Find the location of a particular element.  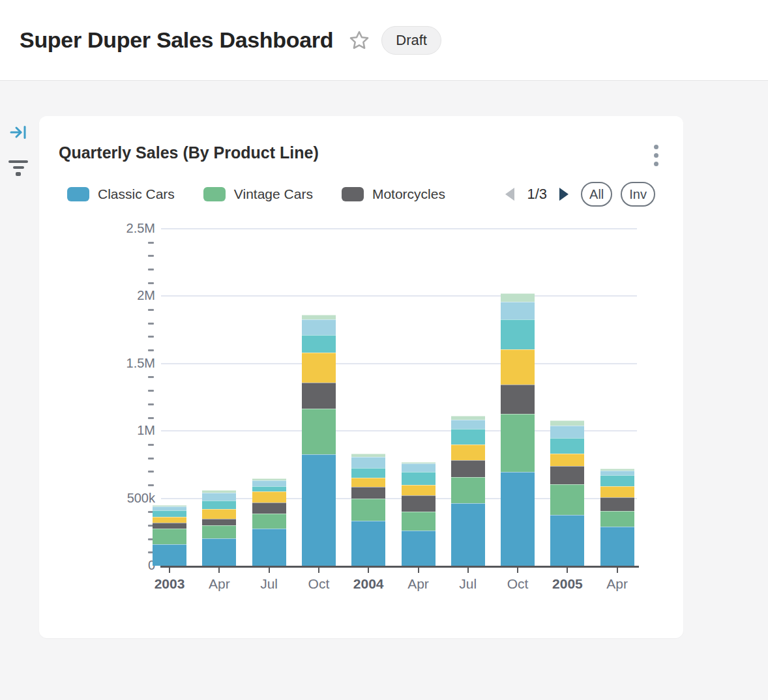

bar-0-2003 is located at coordinates (170, 536).